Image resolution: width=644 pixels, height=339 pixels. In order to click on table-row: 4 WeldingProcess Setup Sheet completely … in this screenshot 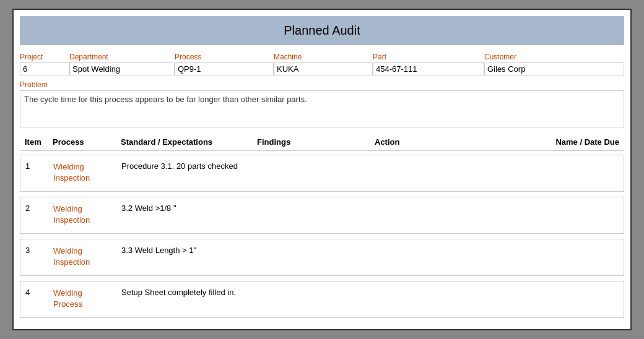, I will do `click(322, 299)`.